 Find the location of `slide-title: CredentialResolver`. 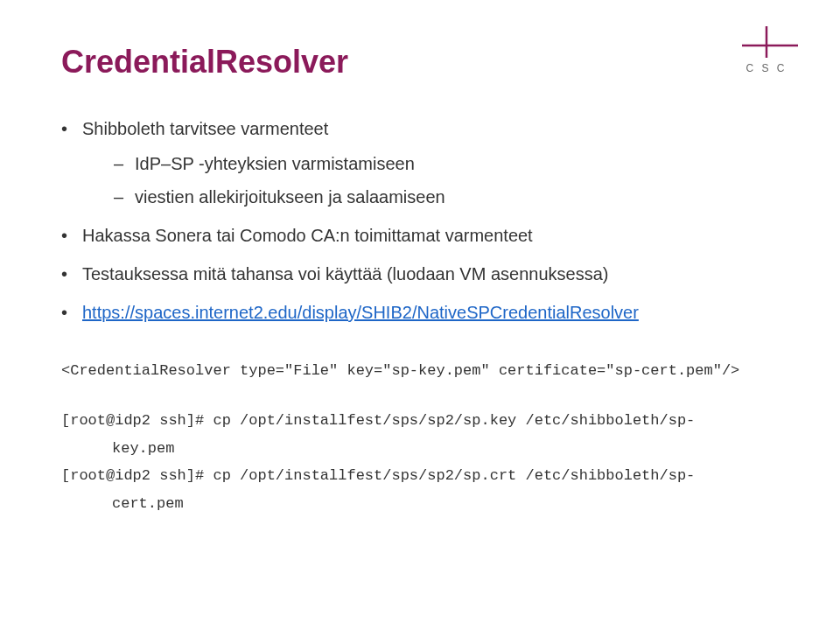

slide-title: CredentialResolver is located at coordinates (420, 62).